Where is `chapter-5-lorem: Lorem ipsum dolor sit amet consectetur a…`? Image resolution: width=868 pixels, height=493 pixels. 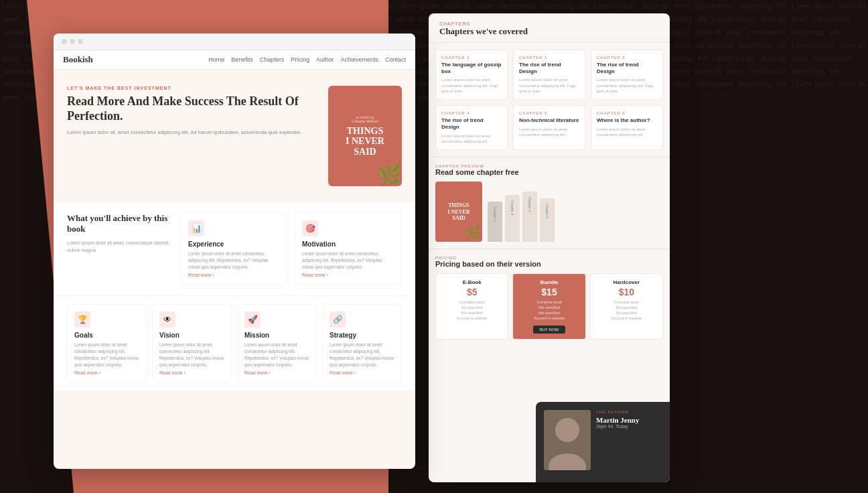 chapter-5-lorem: Lorem ipsum dolor sit amet consectetur a… is located at coordinates (549, 133).